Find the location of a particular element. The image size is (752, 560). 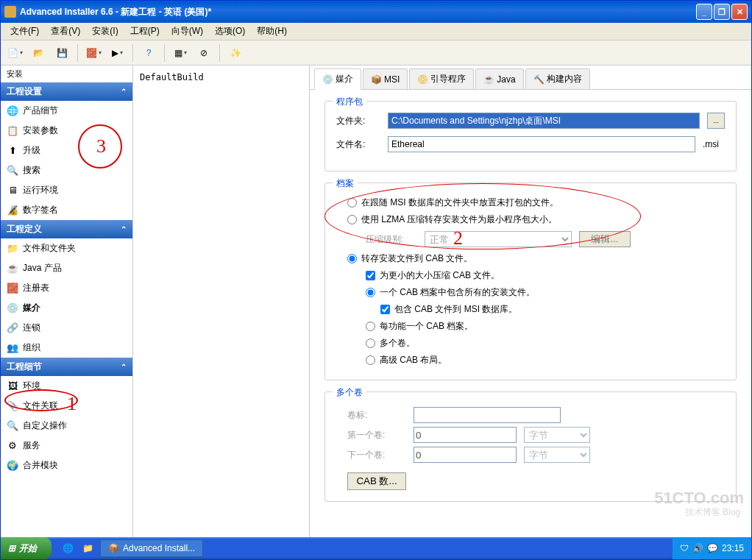

grid-icon: ▦▾ is located at coordinates (180, 53).